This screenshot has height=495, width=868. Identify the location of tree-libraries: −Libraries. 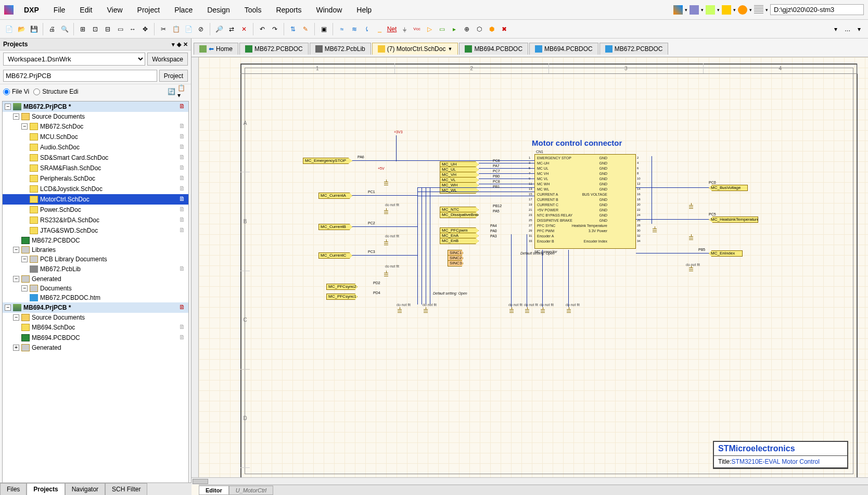
(96, 250).